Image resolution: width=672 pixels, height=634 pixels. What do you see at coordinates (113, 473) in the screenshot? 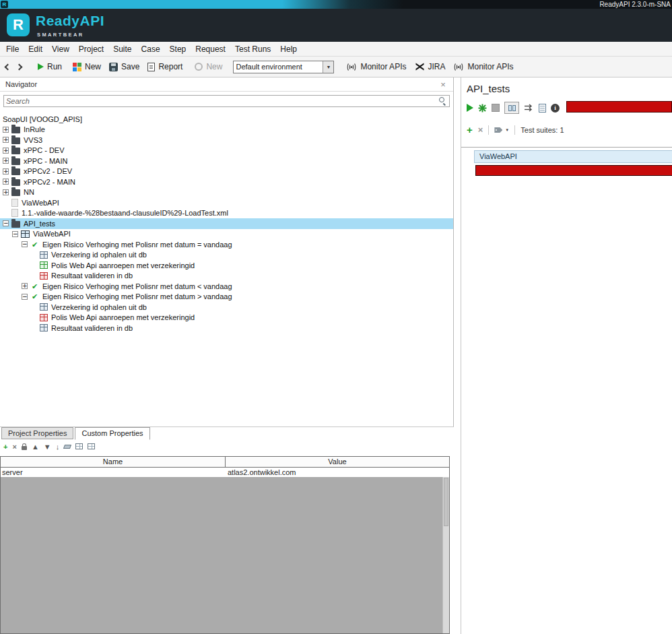
I see `property-name-cell: server` at bounding box center [113, 473].